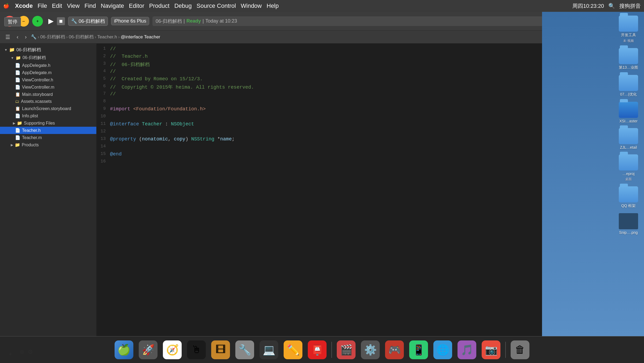 The image size is (644, 363). I want to click on menu-editor: Editor, so click(136, 6).